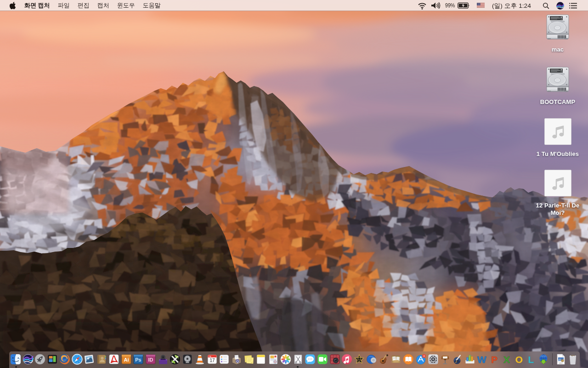  Describe the element at coordinates (482, 360) in the screenshot. I see `svg-text: W` at that location.